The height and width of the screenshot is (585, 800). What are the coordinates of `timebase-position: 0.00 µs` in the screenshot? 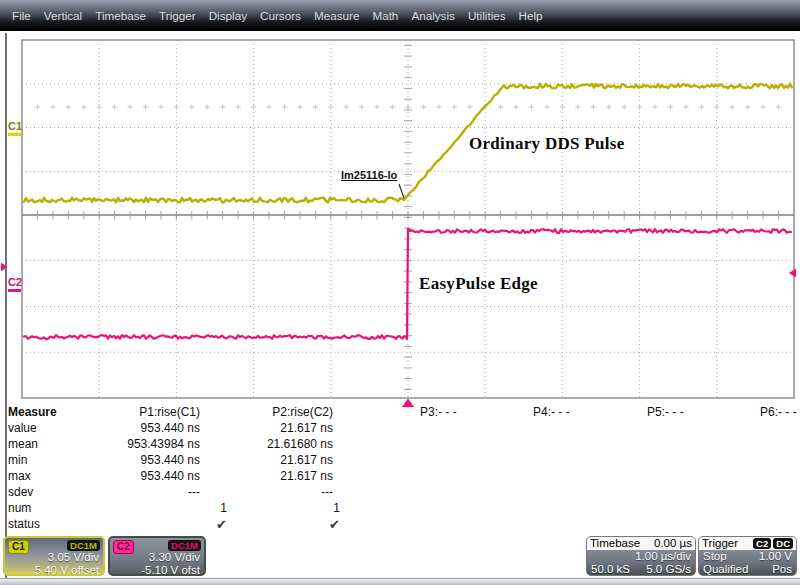 It's located at (673, 544).